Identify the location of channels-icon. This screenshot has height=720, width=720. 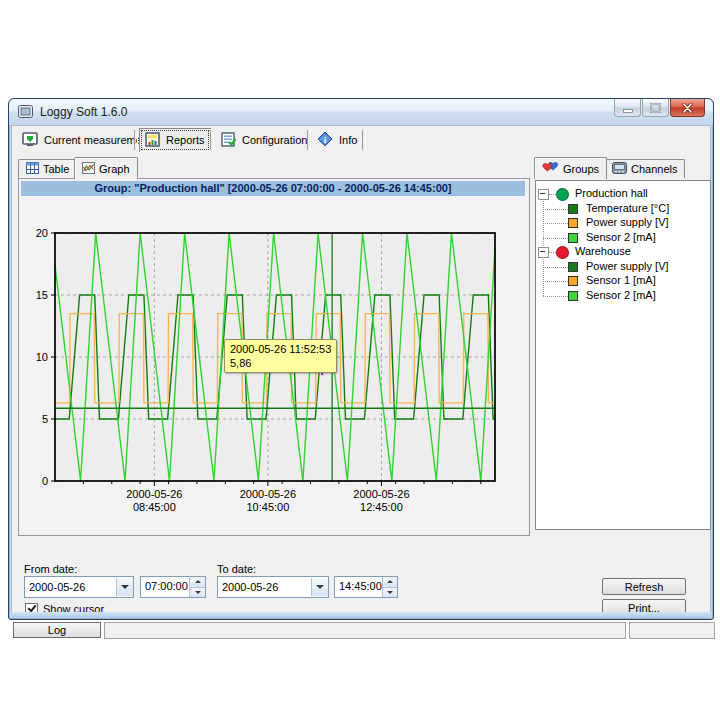
(620, 169).